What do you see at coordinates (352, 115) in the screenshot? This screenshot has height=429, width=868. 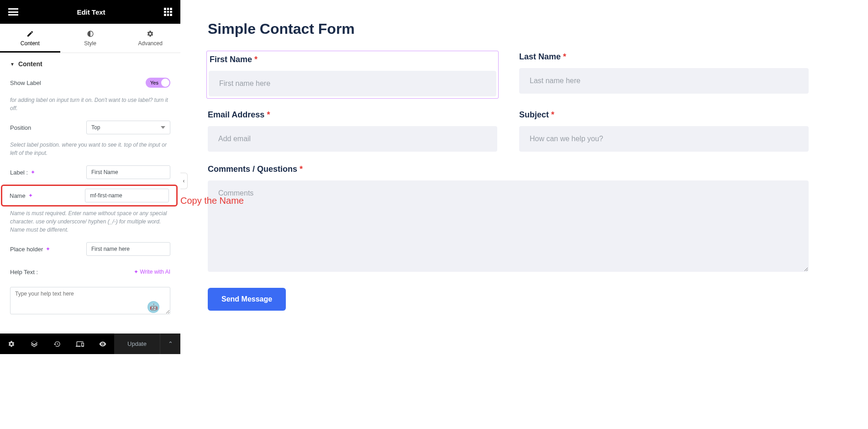 I see `email-label: Email Address *` at bounding box center [352, 115].